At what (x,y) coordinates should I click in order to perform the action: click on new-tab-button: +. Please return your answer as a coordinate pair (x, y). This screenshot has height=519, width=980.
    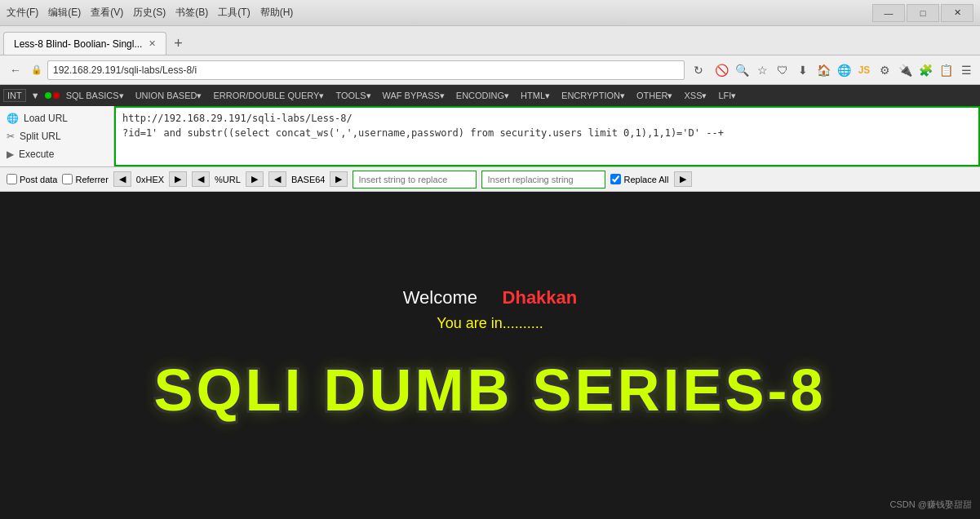
    Looking at the image, I should click on (178, 43).